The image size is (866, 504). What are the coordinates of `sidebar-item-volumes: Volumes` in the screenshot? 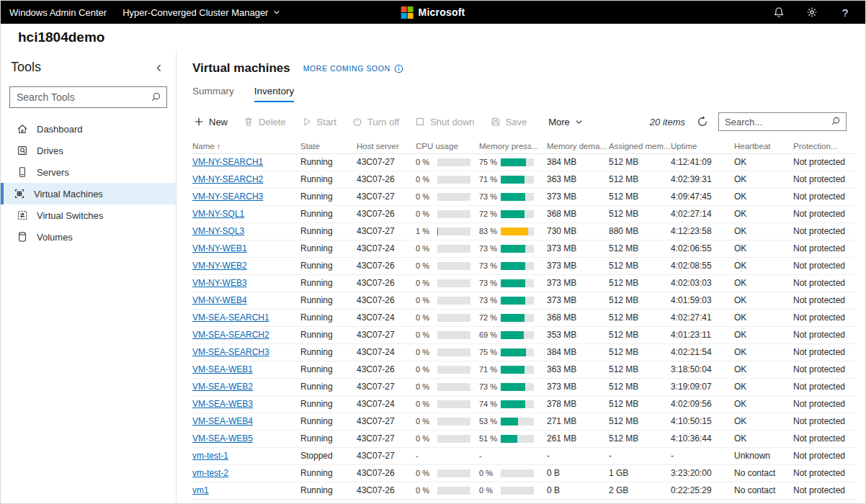 It's located at (88, 237).